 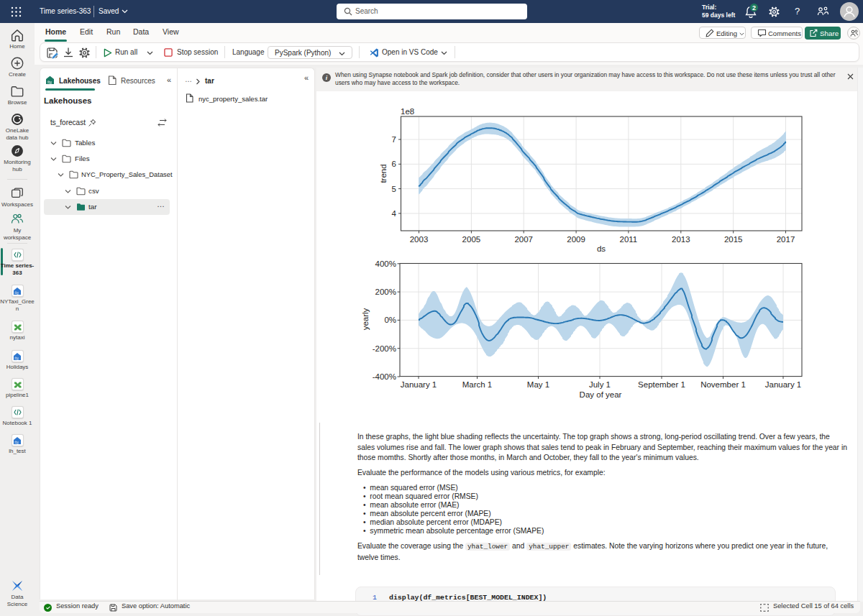 I want to click on svg-text: 1e8, so click(x=407, y=111).